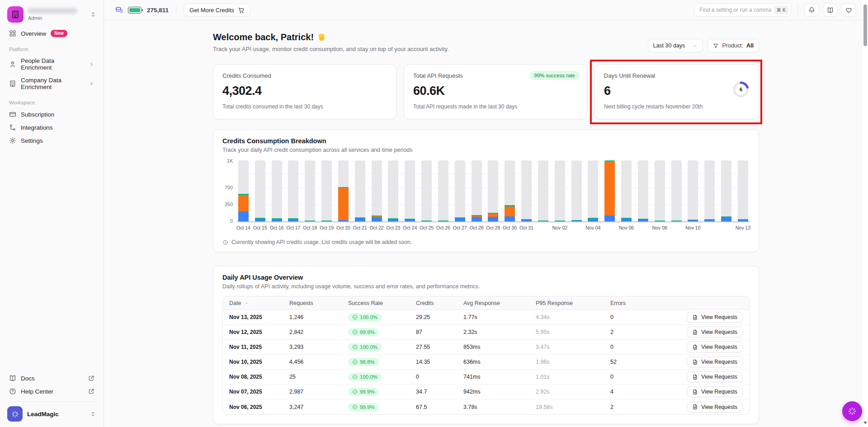 Image resolution: width=868 pixels, height=427 pixels. What do you see at coordinates (852, 411) in the screenshot?
I see `sparkles-icon` at bounding box center [852, 411].